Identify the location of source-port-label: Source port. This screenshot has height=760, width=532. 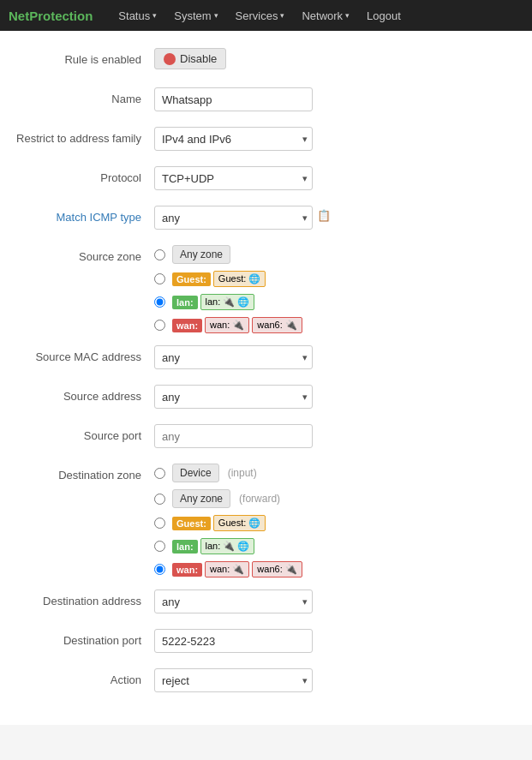
(77, 434).